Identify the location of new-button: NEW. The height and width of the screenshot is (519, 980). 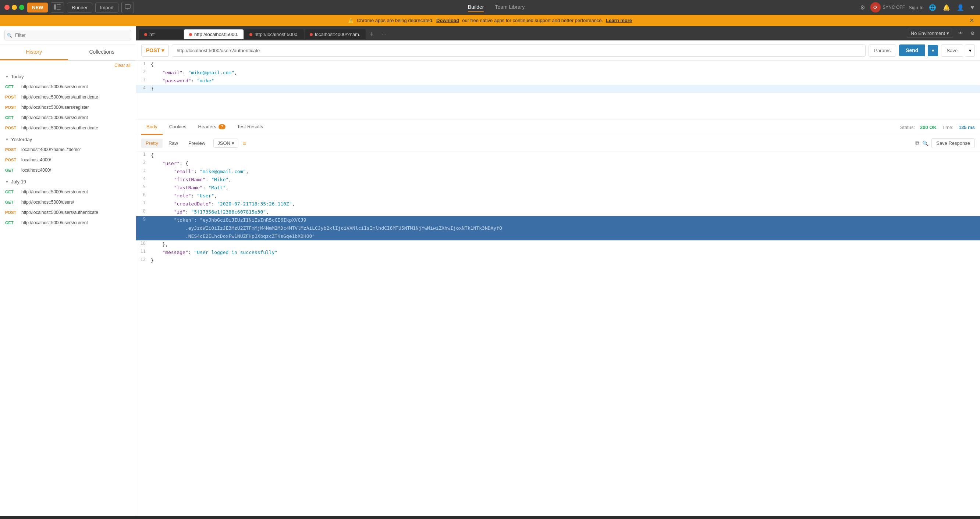
(38, 8).